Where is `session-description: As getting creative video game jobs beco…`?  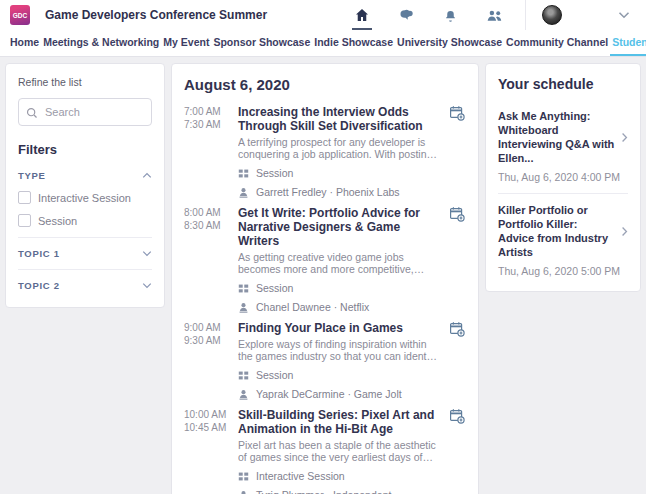
session-description: As getting creative video game jobs beco… is located at coordinates (338, 263).